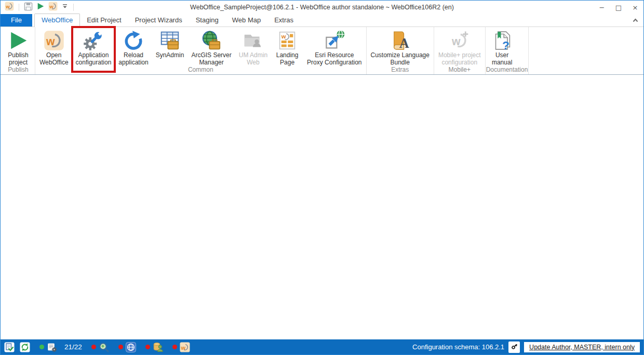 This screenshot has height=355, width=644. Describe the element at coordinates (73, 347) in the screenshot. I see `service-counter: 21/22` at that location.